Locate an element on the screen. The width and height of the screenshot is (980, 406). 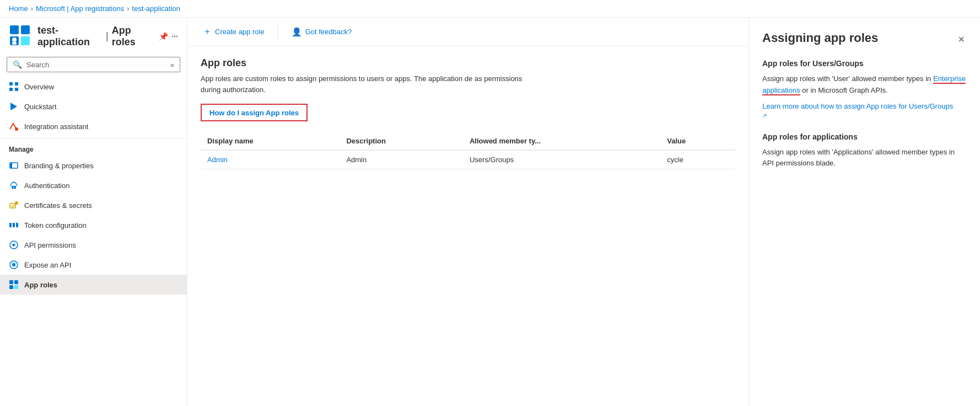
integration-icon is located at coordinates (14, 126).